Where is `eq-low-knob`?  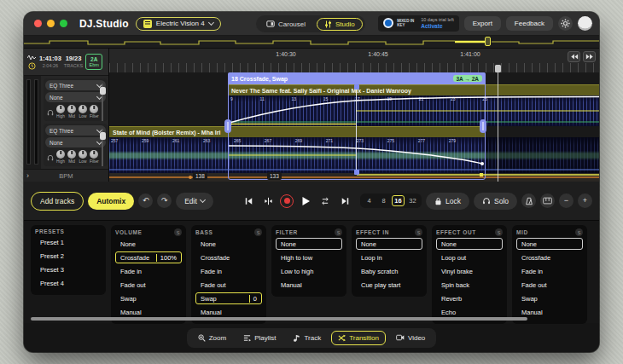 eq-low-knob is located at coordinates (83, 154).